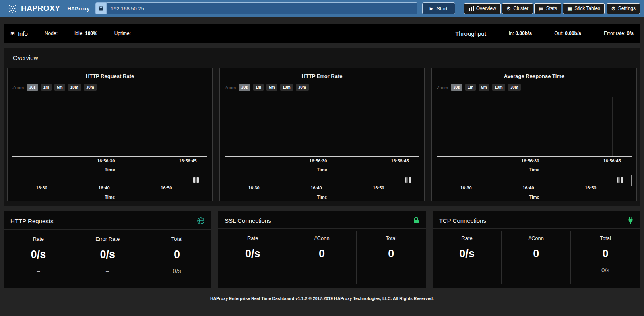 This screenshot has width=644, height=316. What do you see at coordinates (534, 134) in the screenshot?
I see `chart-panel-average-response-time: Average Response Time Zoom 30s 1m 5m 10m…` at bounding box center [534, 134].